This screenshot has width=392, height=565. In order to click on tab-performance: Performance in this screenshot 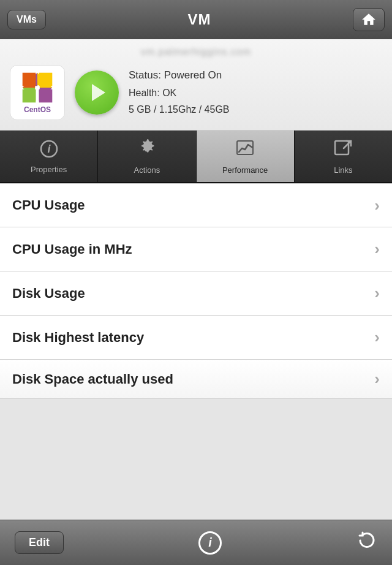, I will do `click(246, 156)`.